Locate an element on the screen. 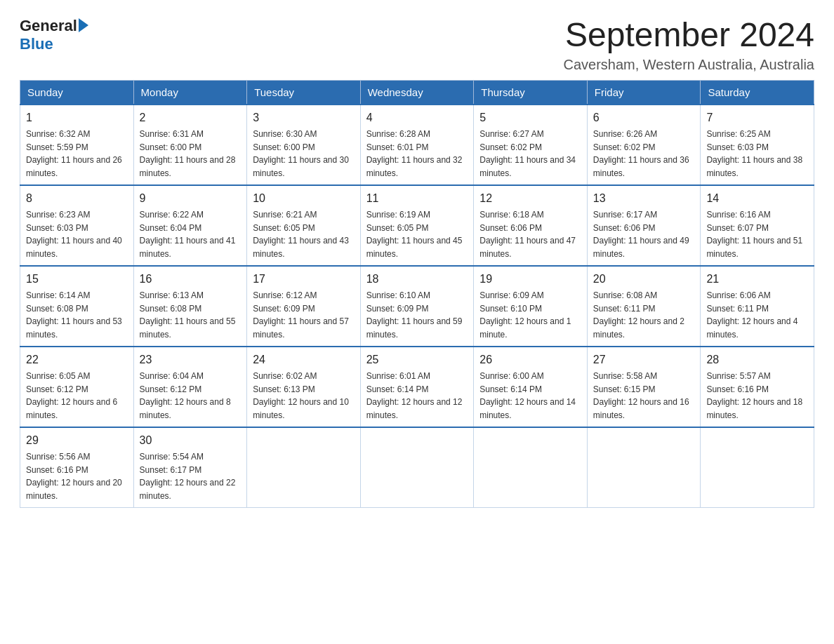  day-number: 10 is located at coordinates (303, 199).